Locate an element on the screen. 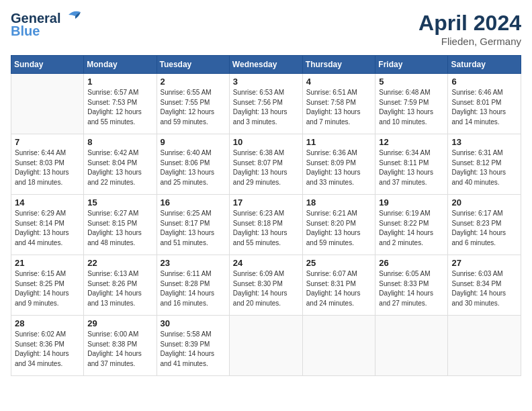 The width and height of the screenshot is (532, 411). day-number: 1 is located at coordinates (120, 82).